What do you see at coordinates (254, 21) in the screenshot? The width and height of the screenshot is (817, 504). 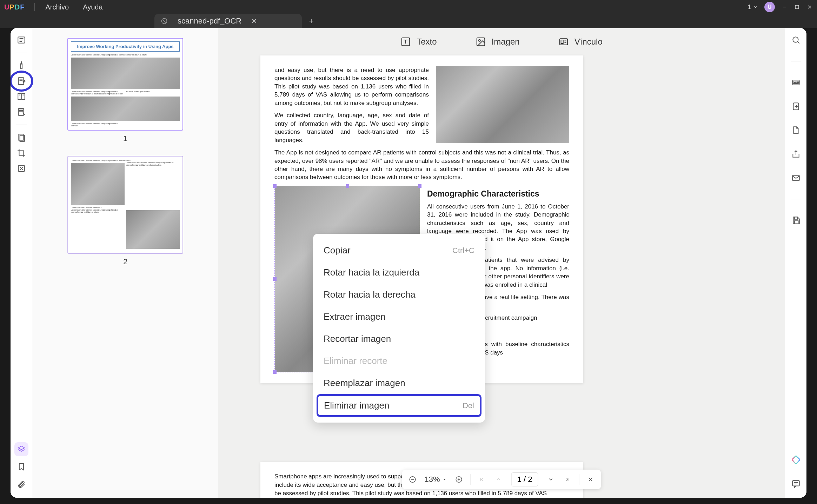 I see `tab-close-button: ✕` at bounding box center [254, 21].